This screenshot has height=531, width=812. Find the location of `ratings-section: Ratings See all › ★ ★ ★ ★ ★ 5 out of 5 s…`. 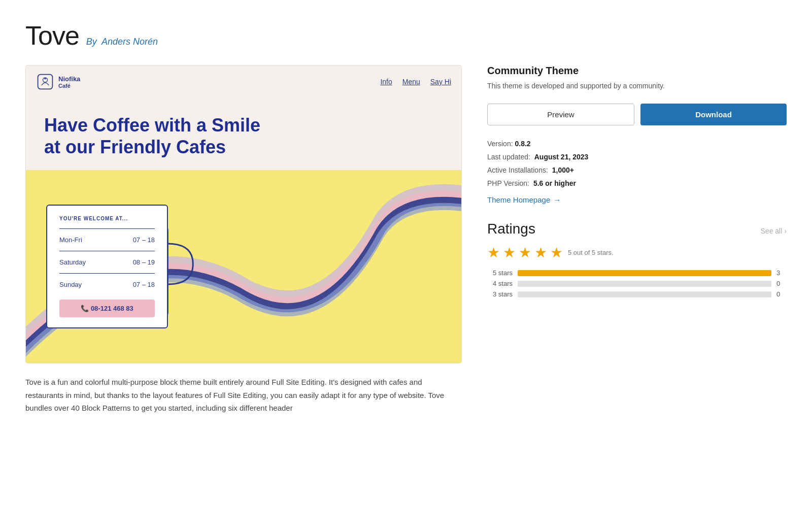

ratings-section: Ratings See all › ★ ★ ★ ★ ★ 5 out of 5 s… is located at coordinates (637, 259).